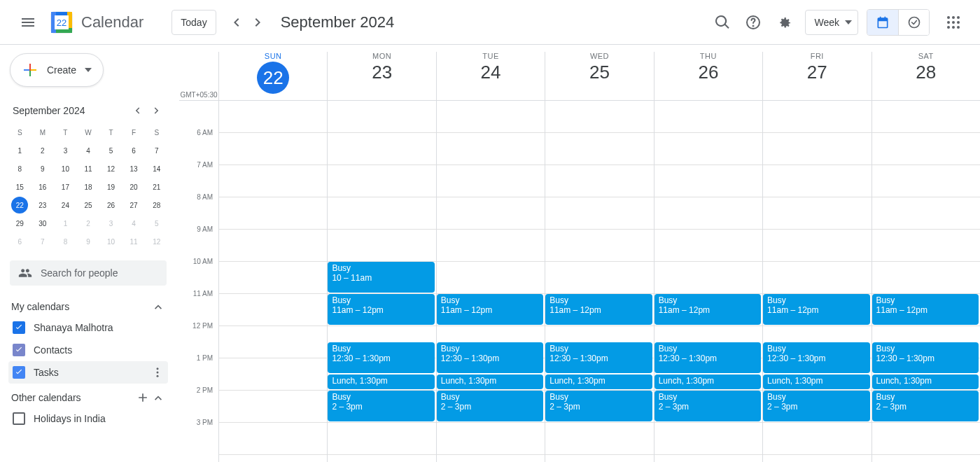 This screenshot has width=980, height=462. I want to click on other-calendars-header: Other calendars, so click(88, 398).